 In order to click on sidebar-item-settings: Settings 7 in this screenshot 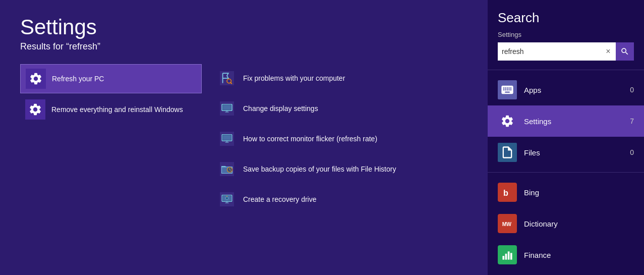, I will do `click(566, 121)`.